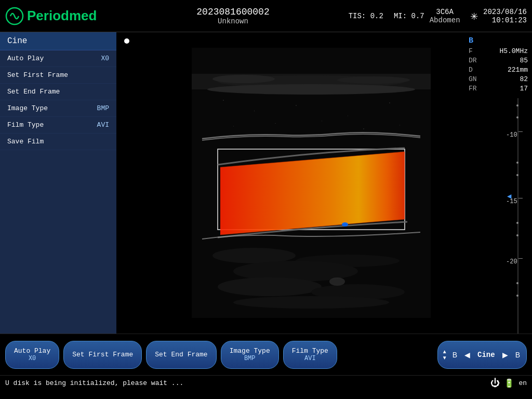 The height and width of the screenshot is (399, 532). What do you see at coordinates (486, 355) in the screenshot?
I see `cine-mode-label: Cine` at bounding box center [486, 355].